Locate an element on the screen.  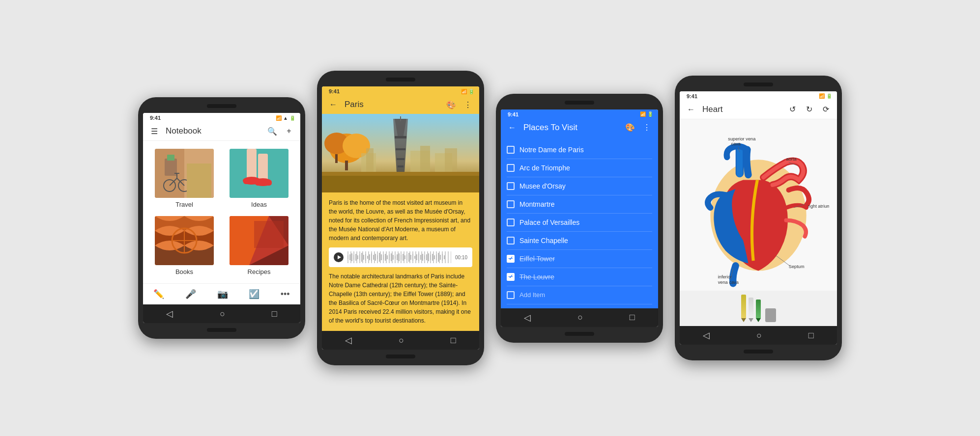
places-checklist: Notre Dame de Paris Arc de Triomphe Muse… is located at coordinates (579, 223).